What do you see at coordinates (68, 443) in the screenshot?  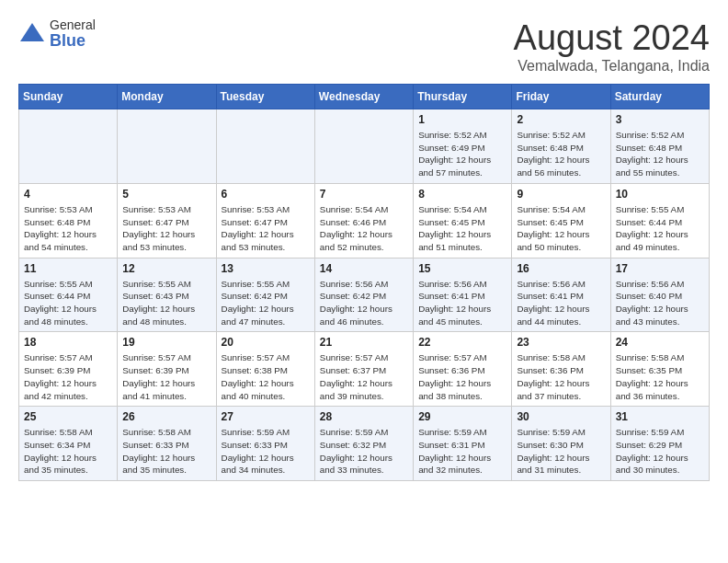 I see `calendar-cell: 25Sunrise: 5:58 AM Sunset: 6:34 PM Dayli…` at bounding box center [68, 443].